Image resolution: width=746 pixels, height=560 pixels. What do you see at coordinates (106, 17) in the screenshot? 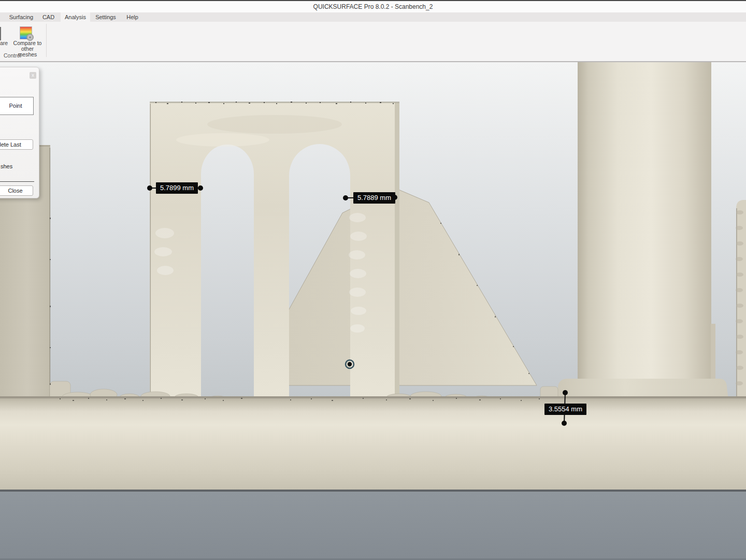
I see `tab-settings: Settings` at bounding box center [106, 17].